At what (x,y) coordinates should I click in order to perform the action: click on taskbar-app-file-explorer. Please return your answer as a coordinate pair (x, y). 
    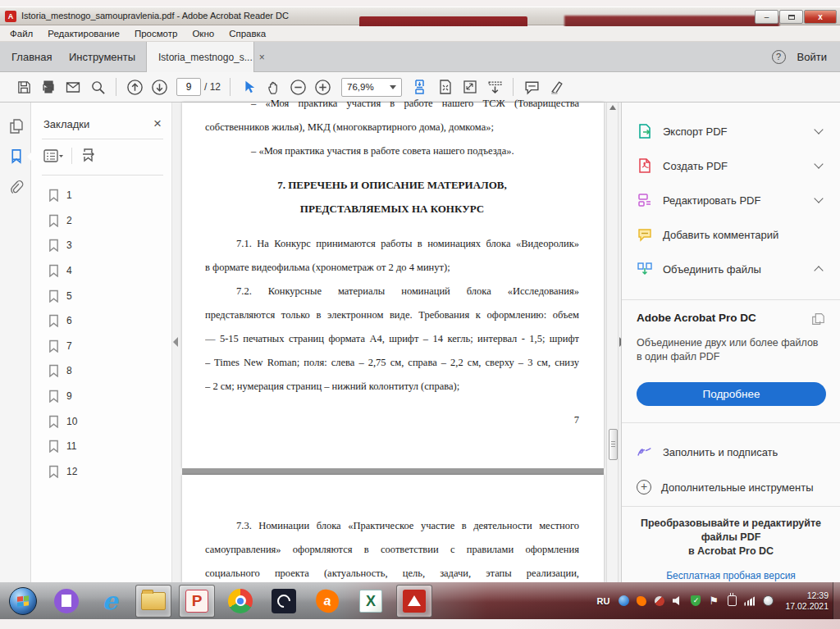
    Looking at the image, I should click on (153, 601).